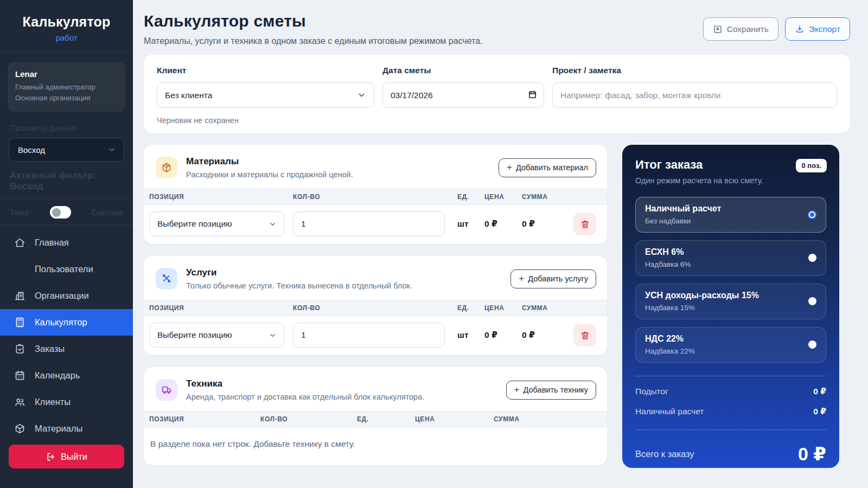 The image size is (868, 488). I want to click on date-input, so click(463, 95).